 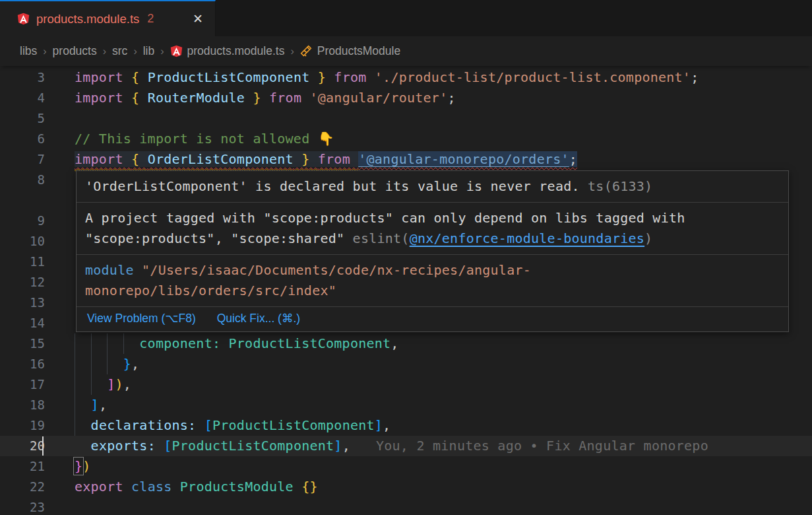 What do you see at coordinates (406, 160) in the screenshot?
I see `code-line-7: 7import { OrderListComponent } from '@an…` at bounding box center [406, 160].